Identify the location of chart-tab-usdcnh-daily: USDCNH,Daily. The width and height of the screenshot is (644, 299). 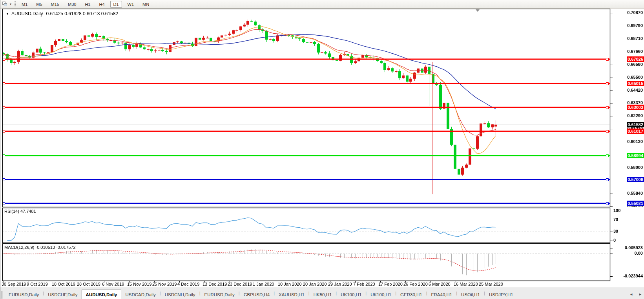
(180, 295).